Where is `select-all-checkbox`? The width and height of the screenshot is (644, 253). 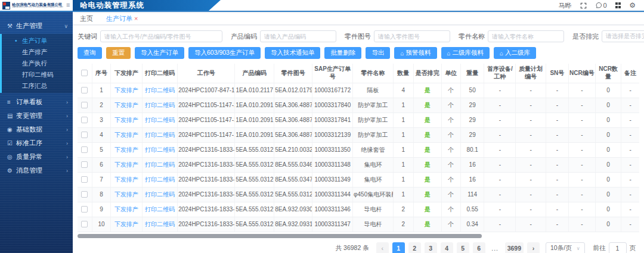 select-all-checkbox is located at coordinates (85, 73).